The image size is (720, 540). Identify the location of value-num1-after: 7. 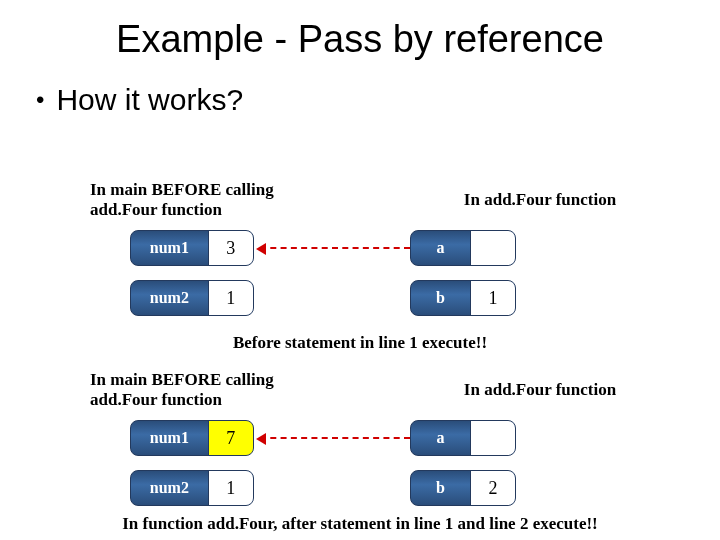
(230, 438).